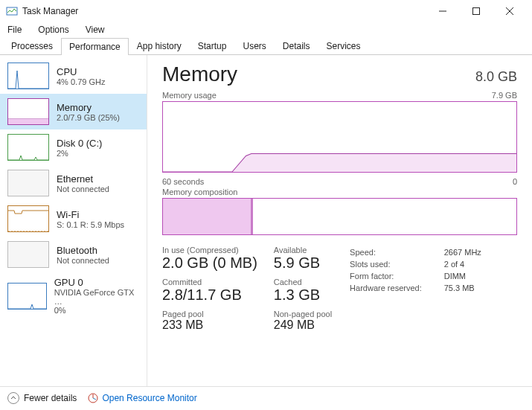 The height and width of the screenshot is (410, 532). What do you see at coordinates (73, 183) in the screenshot?
I see `sidebar-item-ethernet: Ethernet Not connected` at bounding box center [73, 183].